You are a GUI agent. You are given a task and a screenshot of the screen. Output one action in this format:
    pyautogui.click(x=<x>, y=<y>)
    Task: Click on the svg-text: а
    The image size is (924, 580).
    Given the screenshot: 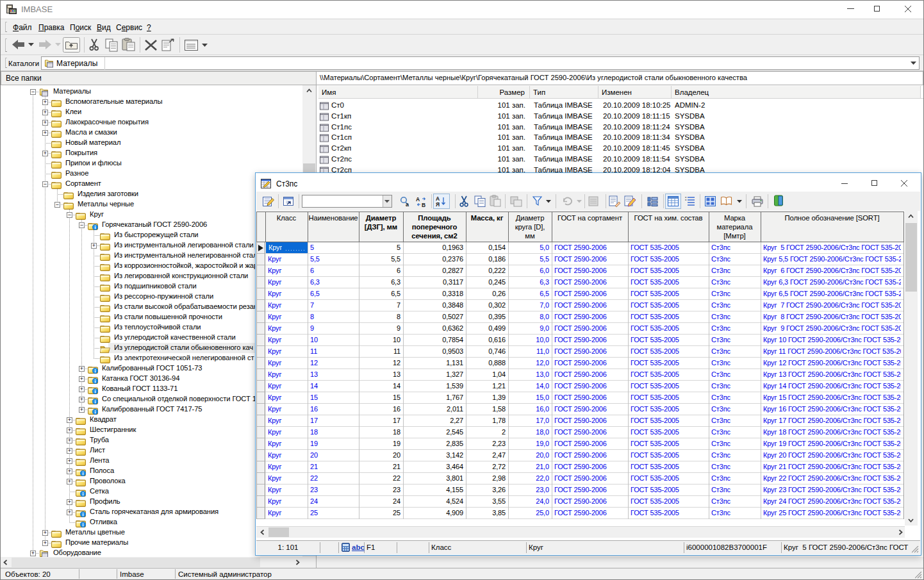 What is the action you would take?
    pyautogui.click(x=408, y=204)
    